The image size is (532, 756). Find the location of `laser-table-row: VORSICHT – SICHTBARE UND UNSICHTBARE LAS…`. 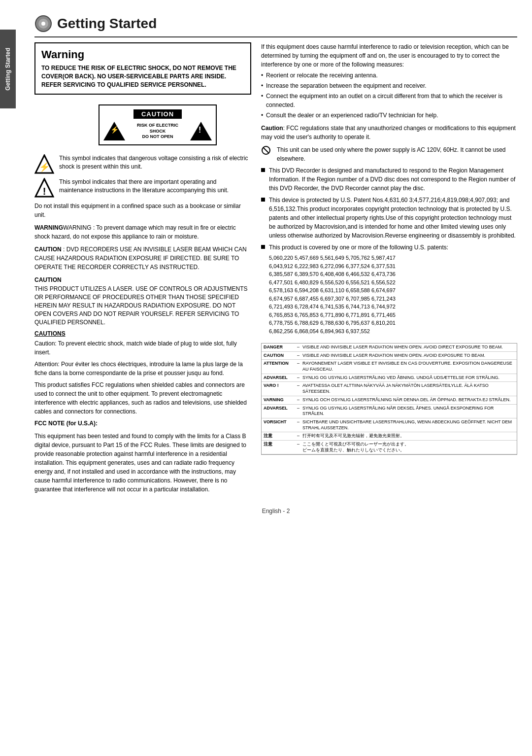

laser-table-row: VORSICHT – SICHTBARE UND UNSICHTBARE LAS… is located at coordinates (389, 425).